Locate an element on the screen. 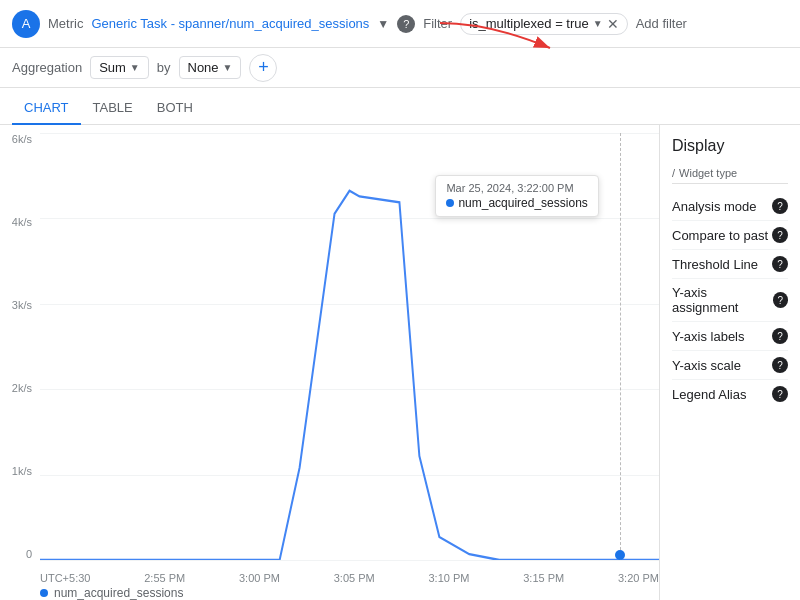  y-axis-scale-label: Y-axis scale is located at coordinates (706, 366).